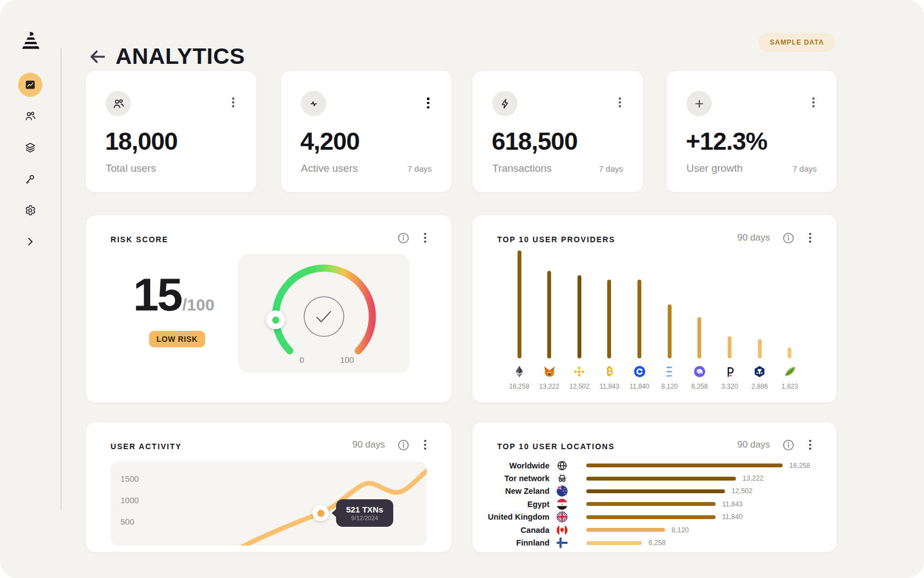 Image resolution: width=924 pixels, height=578 pixels. Describe the element at coordinates (776, 238) in the screenshot. I see `top-providers-controls: 90 days` at that location.